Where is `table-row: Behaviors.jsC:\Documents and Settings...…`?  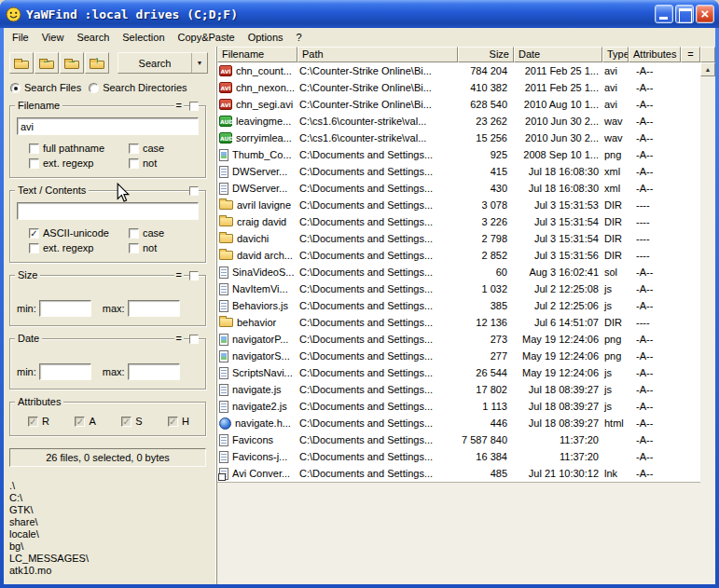
table-row: Behaviors.jsC:\Documents and Settings...… is located at coordinates (459, 306).